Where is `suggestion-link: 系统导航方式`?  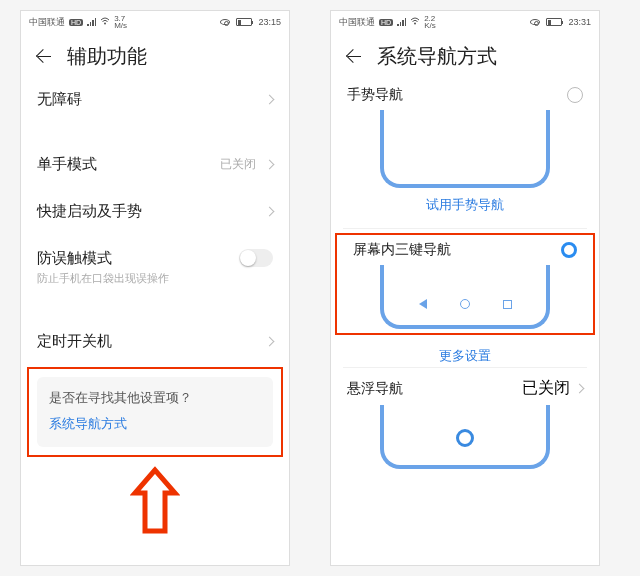
suggestion-link: 系统导航方式 is located at coordinates (155, 424).